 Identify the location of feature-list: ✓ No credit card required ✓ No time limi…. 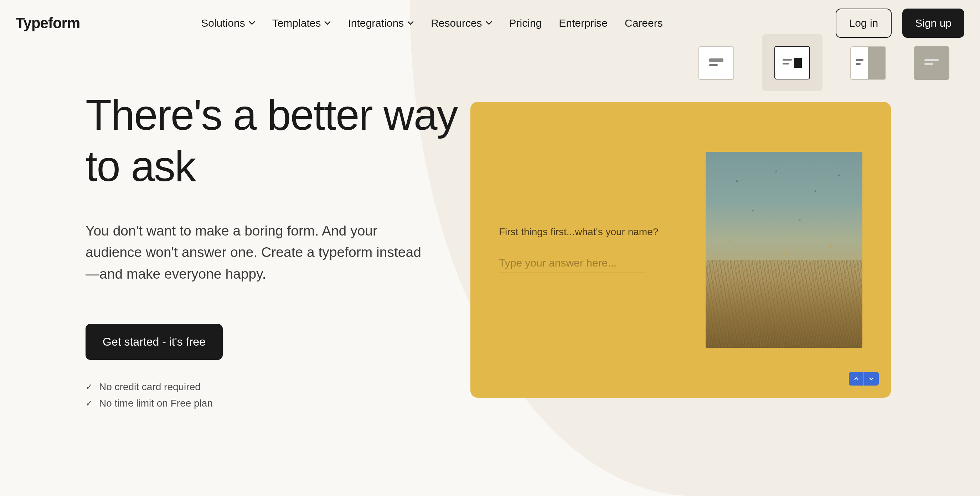
(275, 395).